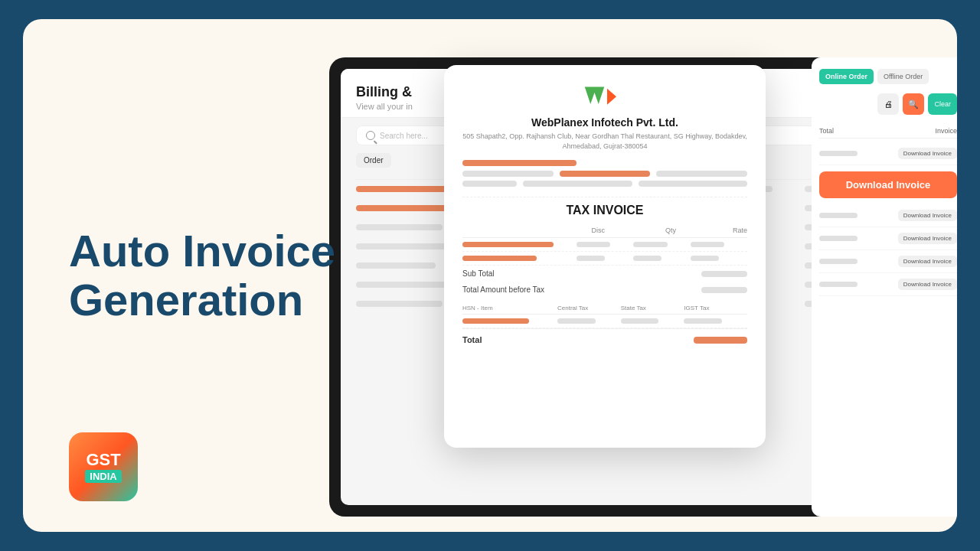  Describe the element at coordinates (928, 153) in the screenshot. I see `download-invoice-button-1: Download Invoice` at that location.